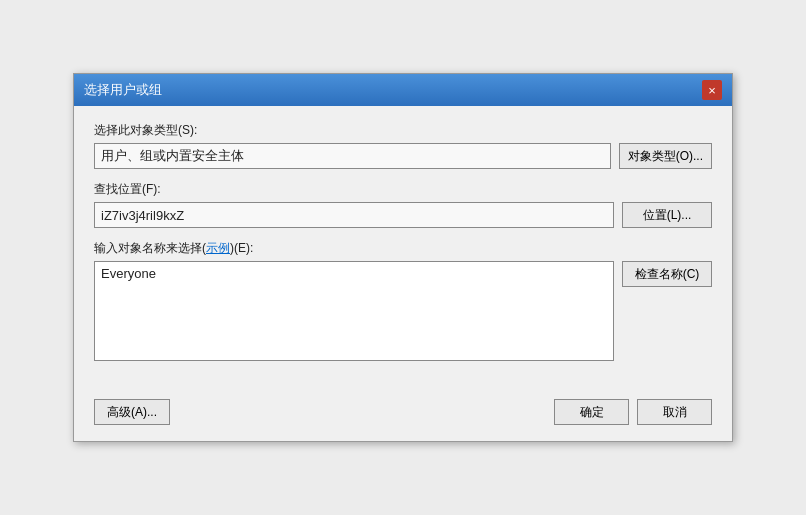 The image size is (806, 515). Describe the element at coordinates (666, 156) in the screenshot. I see `object-type-button: 对象类型(O)...` at that location.